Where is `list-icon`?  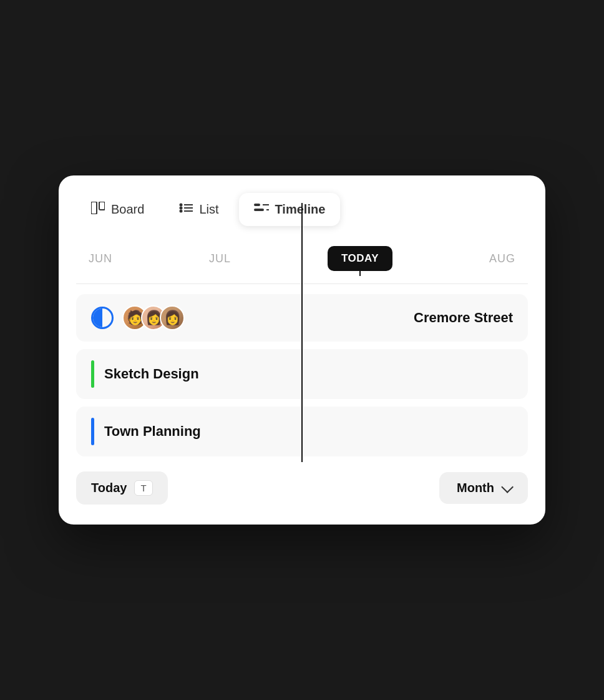 list-icon is located at coordinates (186, 210).